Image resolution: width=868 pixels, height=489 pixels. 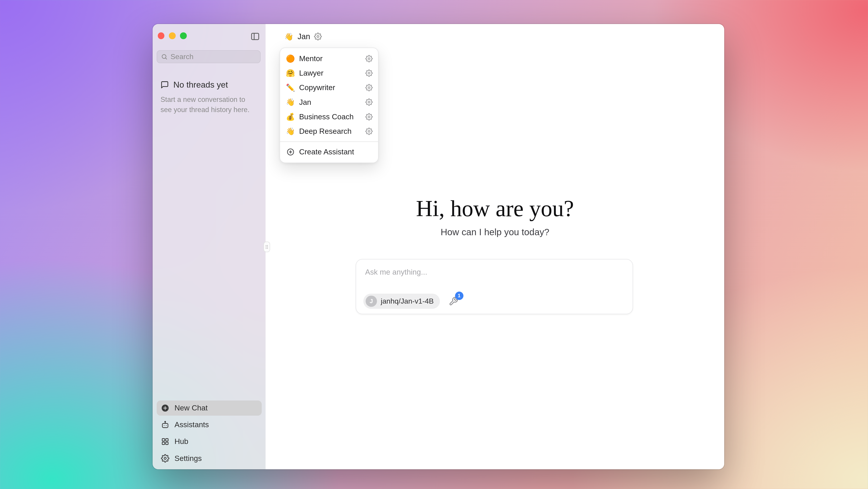 What do you see at coordinates (210, 97) in the screenshot?
I see `threads-empty-state: No threads yet Start a new conversation …` at bounding box center [210, 97].